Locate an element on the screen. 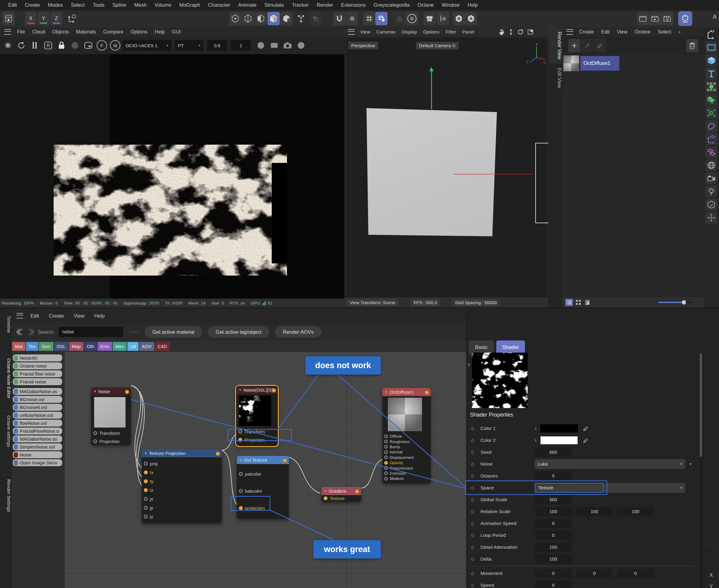 The height and width of the screenshot is (588, 719). subdivision-surface-icon is located at coordinates (712, 87).